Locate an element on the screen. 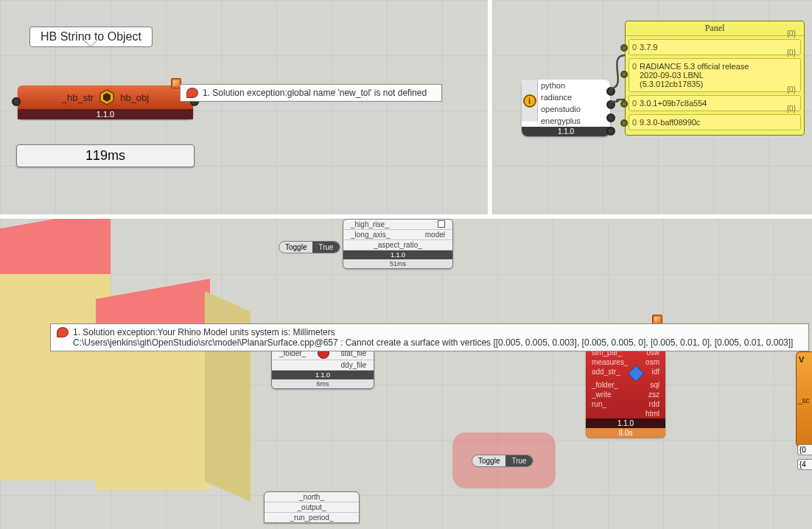 Image resolution: width=812 pixels, height=529 pixels. cutoff-component: V _sc is located at coordinates (804, 399).